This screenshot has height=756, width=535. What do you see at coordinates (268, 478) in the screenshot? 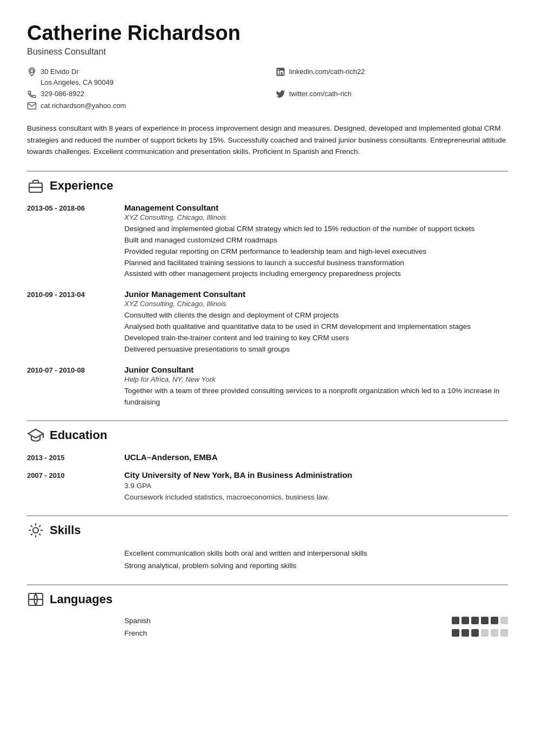
I see `education-list: 2013 - 2015UCLA–Anderson, EMBA2007 - 201…` at bounding box center [268, 478].